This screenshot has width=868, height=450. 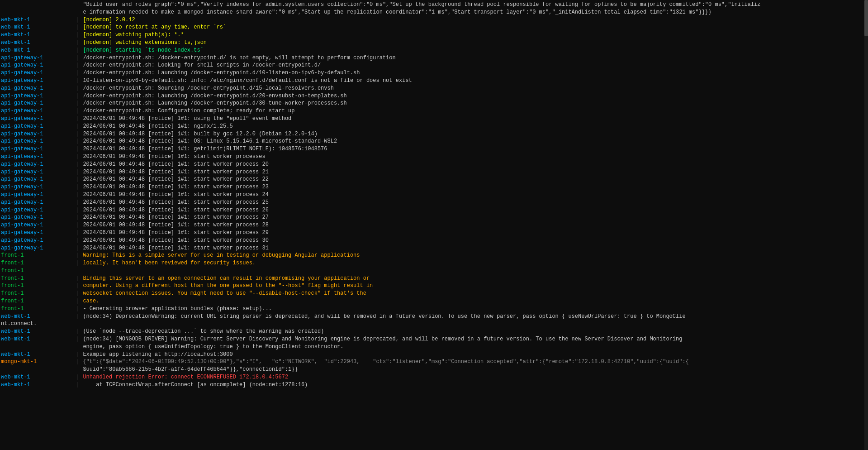 What do you see at coordinates (247, 81) in the screenshot?
I see `log-message: 10-listen-on-ipv6-by-default.sh: info: /…` at bounding box center [247, 81].